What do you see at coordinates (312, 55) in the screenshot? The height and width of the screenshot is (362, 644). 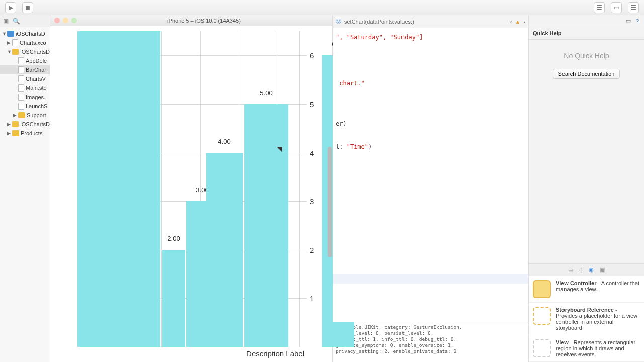 I see `y-axis-tick-right: 6` at bounding box center [312, 55].